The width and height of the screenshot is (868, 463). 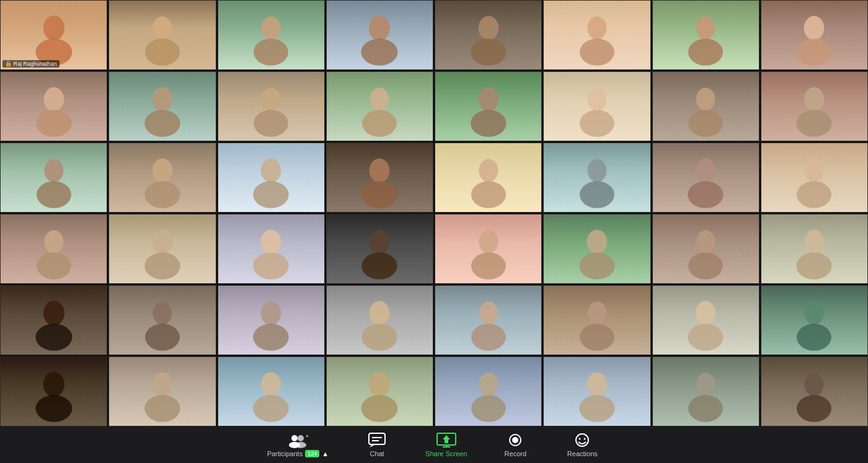 I want to click on chat-label: Chat, so click(x=377, y=454).